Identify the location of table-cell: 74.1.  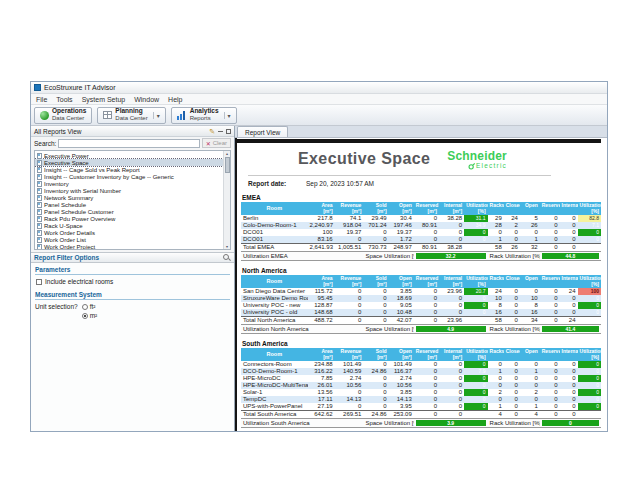
(350, 218).